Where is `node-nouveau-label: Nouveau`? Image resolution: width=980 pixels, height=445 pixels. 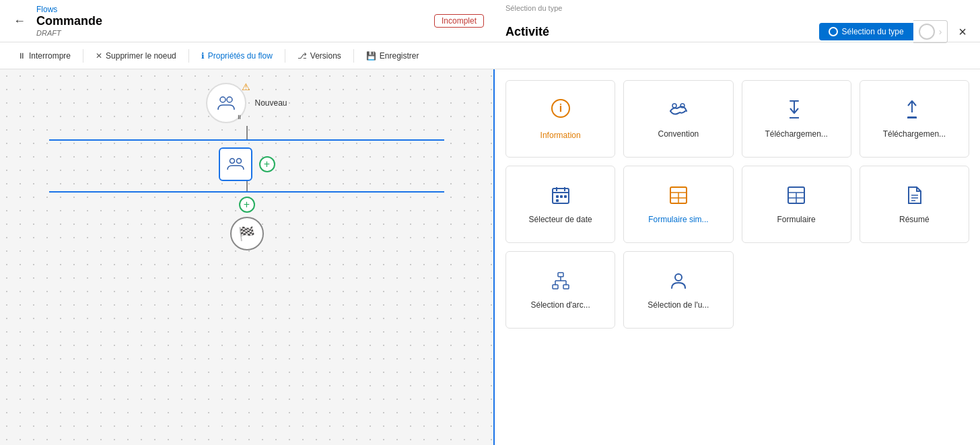 node-nouveau-label: Nouveau is located at coordinates (271, 103).